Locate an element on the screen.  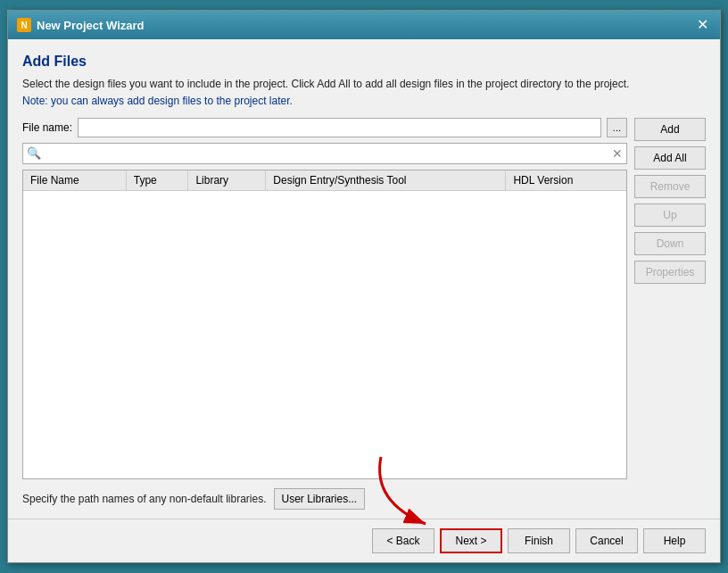
add-all-button: Add All is located at coordinates (670, 158).